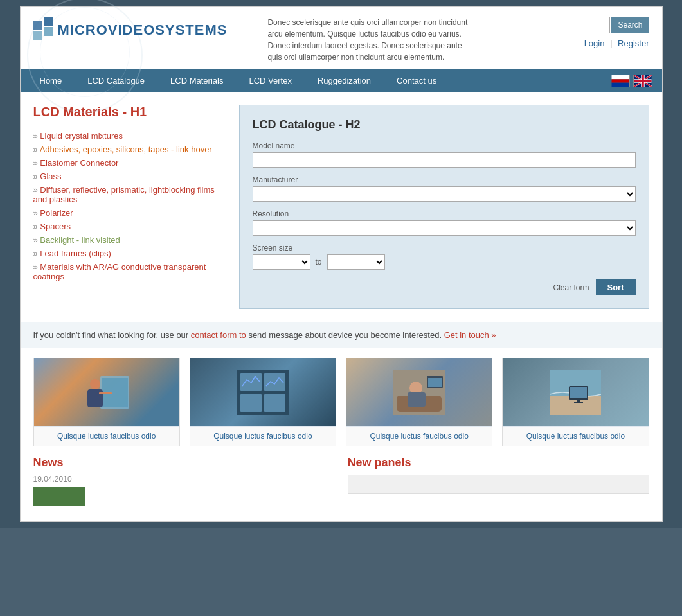 The image size is (682, 616). I want to click on list-item: Polarizer, so click(130, 213).